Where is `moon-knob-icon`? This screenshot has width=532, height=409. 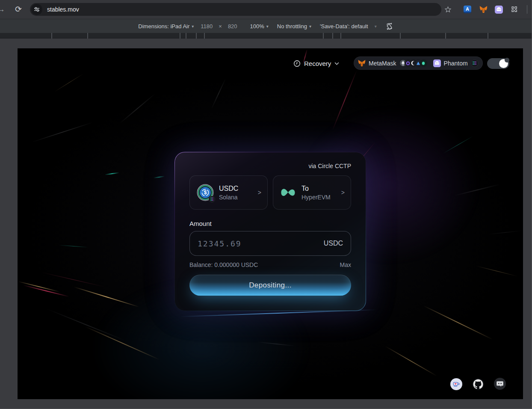
moon-knob-icon is located at coordinates (504, 63).